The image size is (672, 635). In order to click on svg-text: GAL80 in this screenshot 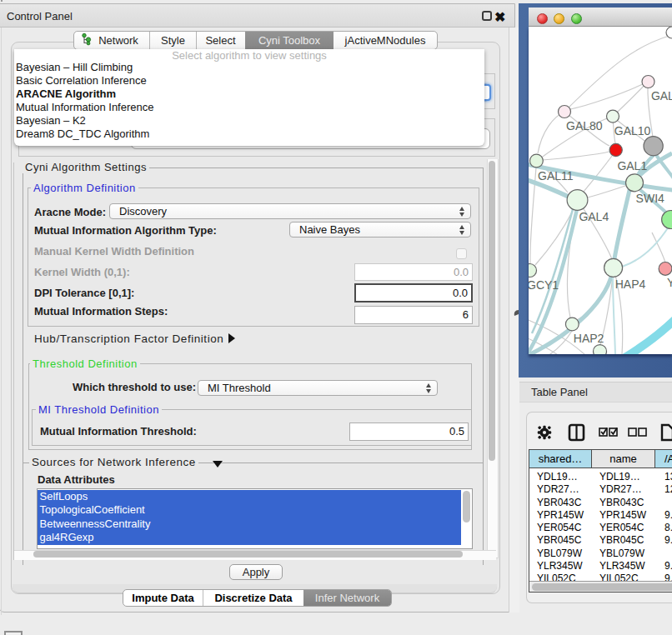, I will do `click(584, 126)`.